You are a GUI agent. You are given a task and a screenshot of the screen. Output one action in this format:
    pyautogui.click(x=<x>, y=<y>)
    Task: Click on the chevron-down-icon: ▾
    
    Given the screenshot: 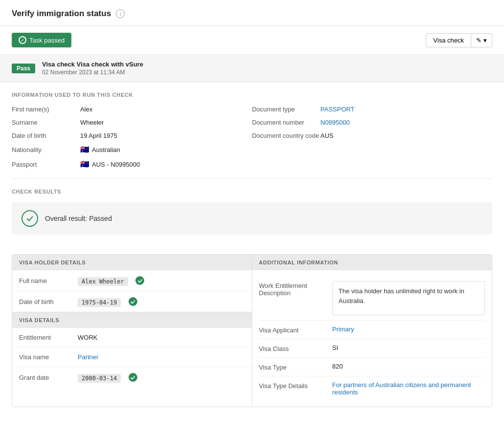 What is the action you would take?
    pyautogui.click(x=485, y=40)
    